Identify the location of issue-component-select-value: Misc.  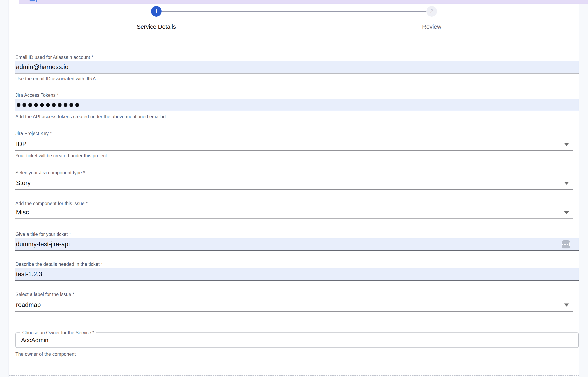
(22, 212).